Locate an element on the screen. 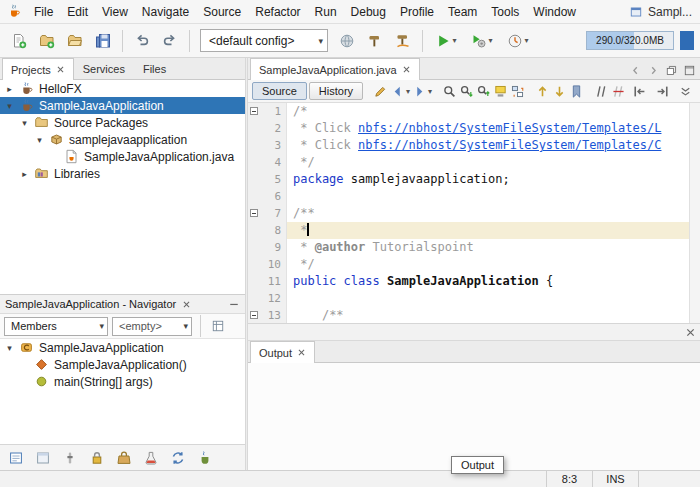 This screenshot has height=487, width=700. output-body is located at coordinates (474, 416).